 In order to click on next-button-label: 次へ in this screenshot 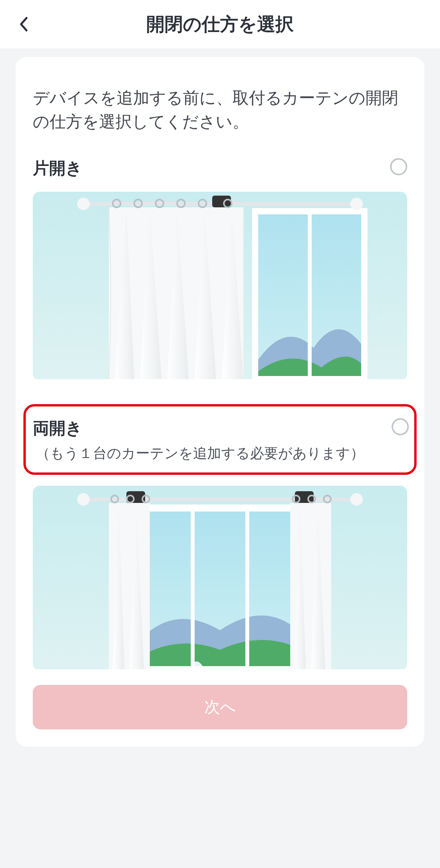, I will do `click(220, 707)`.